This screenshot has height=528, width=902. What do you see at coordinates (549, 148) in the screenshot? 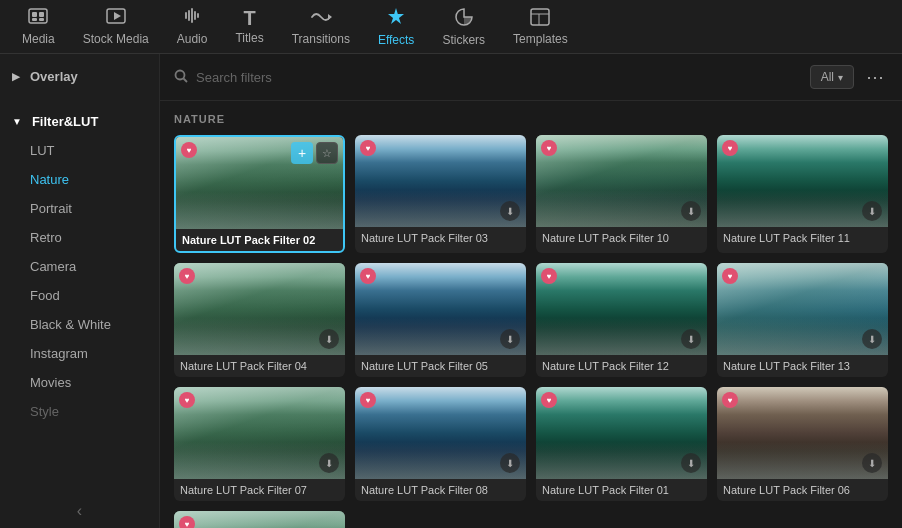
I see `favorite-badge-3: ♥` at bounding box center [549, 148].